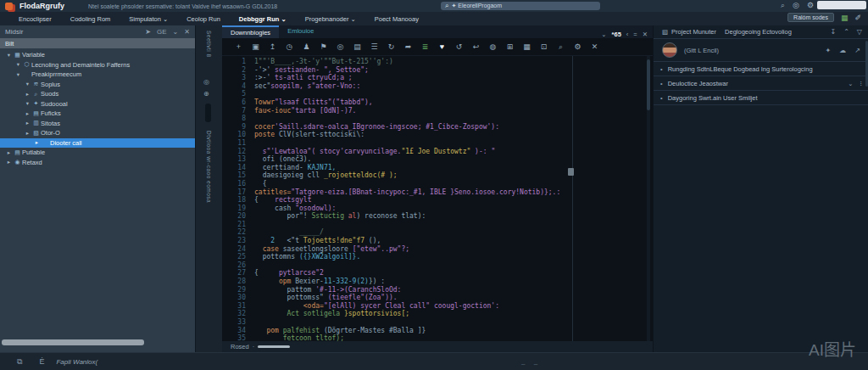 The width and height of the screenshot is (868, 370). Describe the element at coordinates (176, 32) in the screenshot. I see `collapse-icon: ⌄` at that location.